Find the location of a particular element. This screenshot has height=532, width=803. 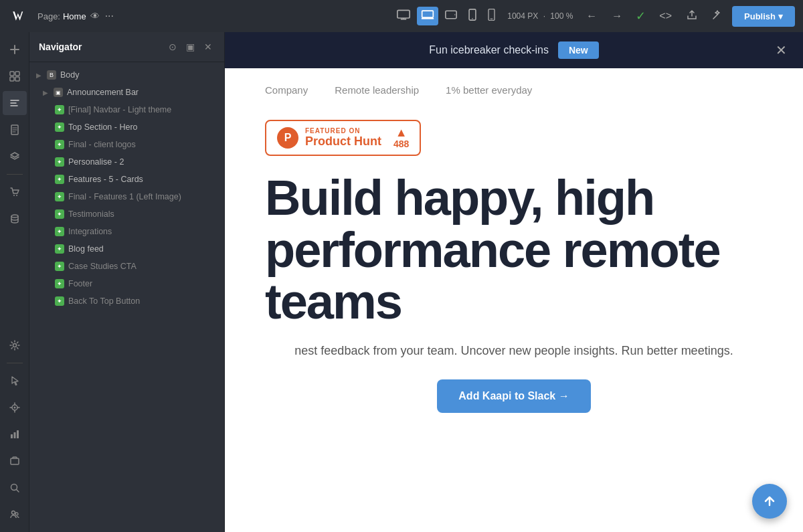

nav-item-announcement-bar: ▶ ▣ Announcement Bar is located at coordinates (127, 92).